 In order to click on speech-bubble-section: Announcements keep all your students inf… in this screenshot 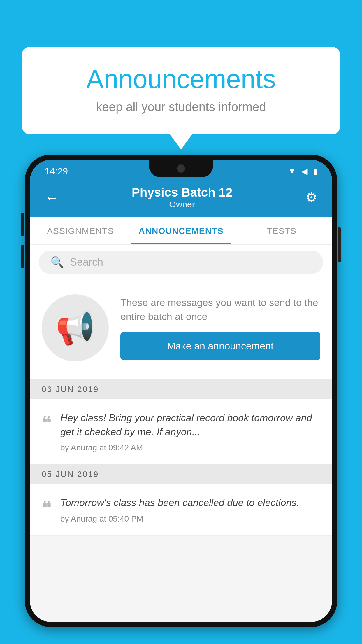, I will do `click(181, 90)`.